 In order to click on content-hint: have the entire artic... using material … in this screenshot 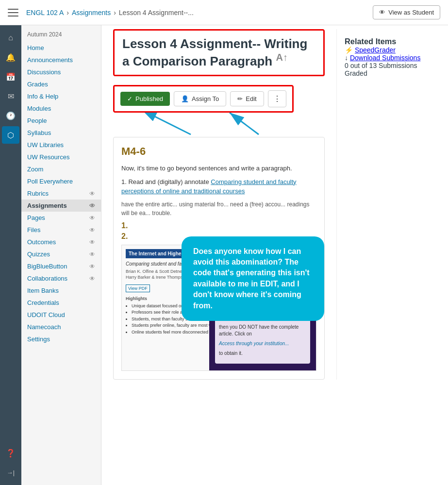, I will do `click(219, 209)`.